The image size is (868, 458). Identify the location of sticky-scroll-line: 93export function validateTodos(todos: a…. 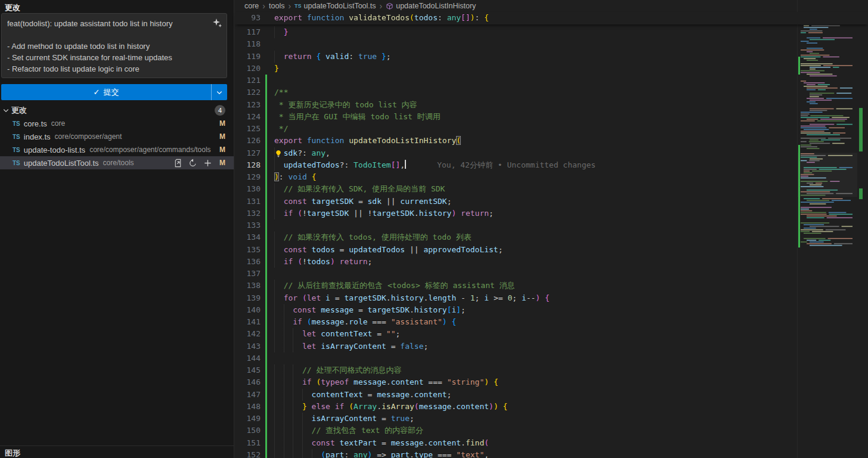
(551, 18).